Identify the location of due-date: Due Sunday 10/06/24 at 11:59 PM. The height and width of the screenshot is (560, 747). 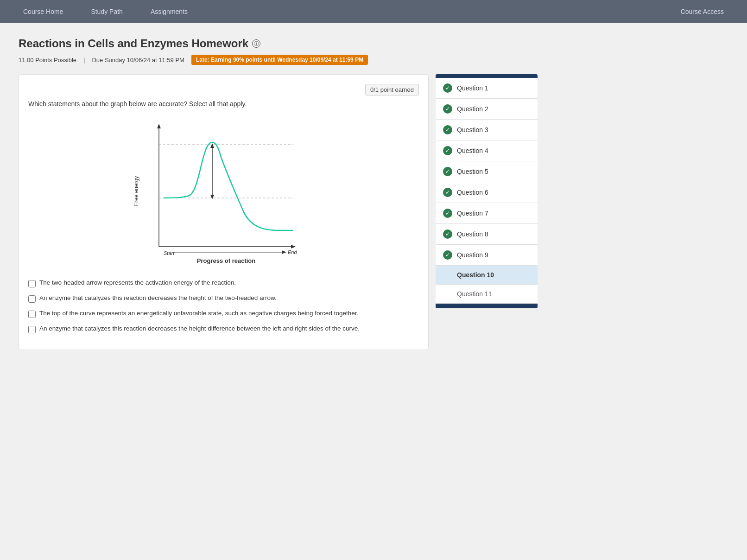
(138, 60).